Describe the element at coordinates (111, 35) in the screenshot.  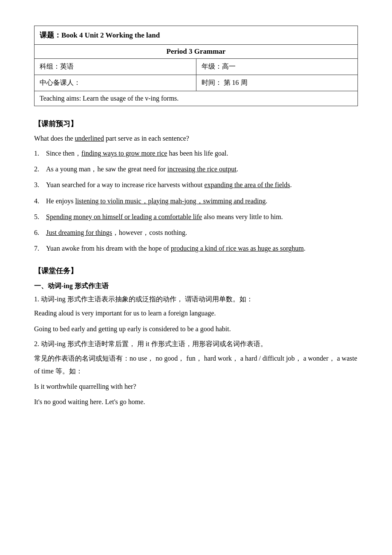
I see `title-value: Book 4 Unit 2 Working the land` at that location.